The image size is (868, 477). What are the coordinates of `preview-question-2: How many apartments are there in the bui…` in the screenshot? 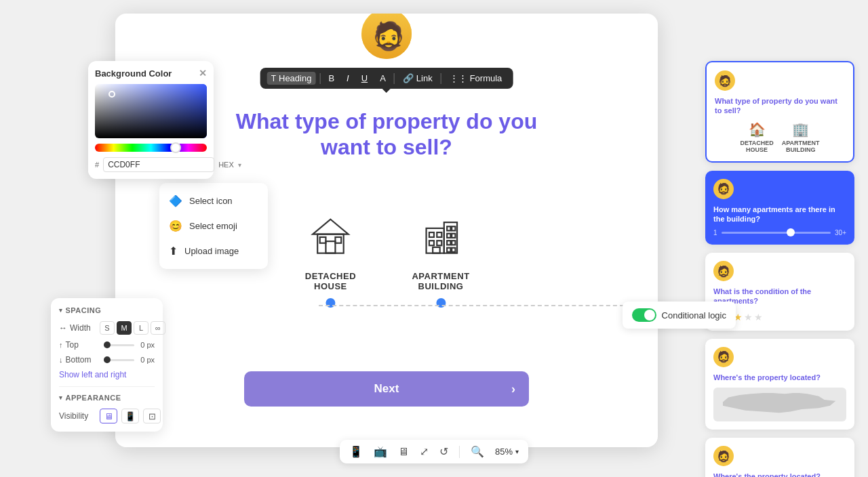 It's located at (780, 214).